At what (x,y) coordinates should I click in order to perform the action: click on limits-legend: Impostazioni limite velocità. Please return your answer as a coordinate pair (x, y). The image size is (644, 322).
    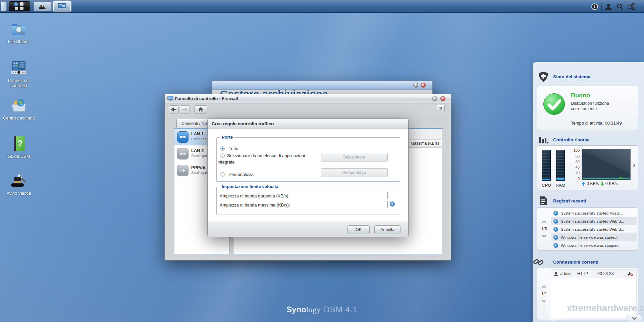
    Looking at the image, I should click on (250, 187).